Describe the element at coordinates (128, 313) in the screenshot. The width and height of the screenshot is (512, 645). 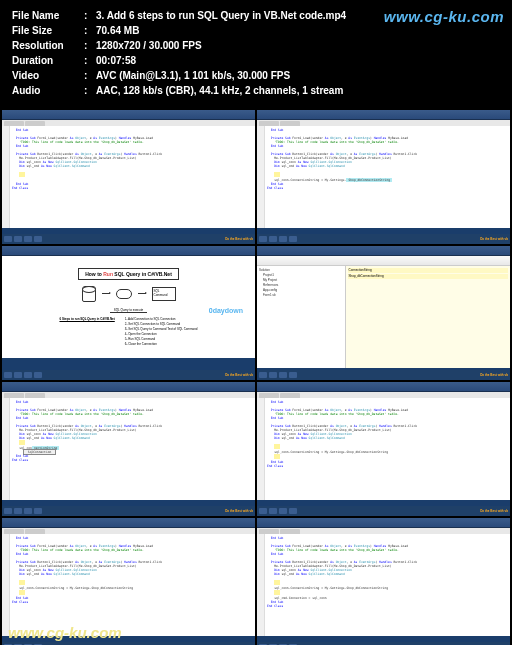
I see `thumbnail-3: How to Run SQL Query in C#/VB.Net SQL Co…` at that location.